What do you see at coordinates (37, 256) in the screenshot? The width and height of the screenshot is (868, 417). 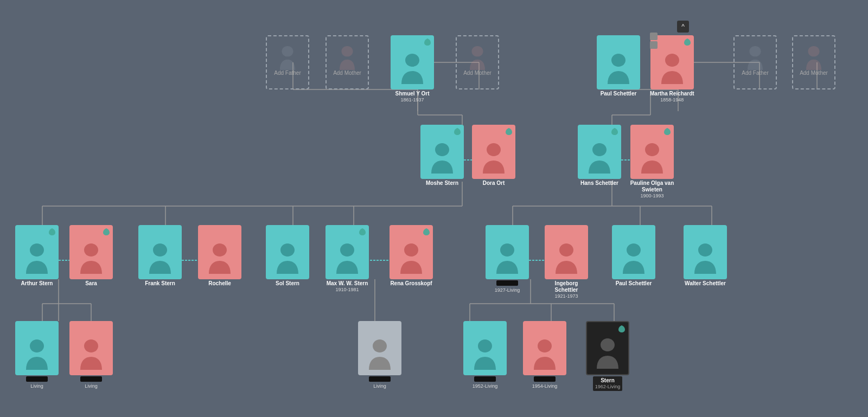 I see `arthur-stern-node: Arthur Stern` at bounding box center [37, 256].